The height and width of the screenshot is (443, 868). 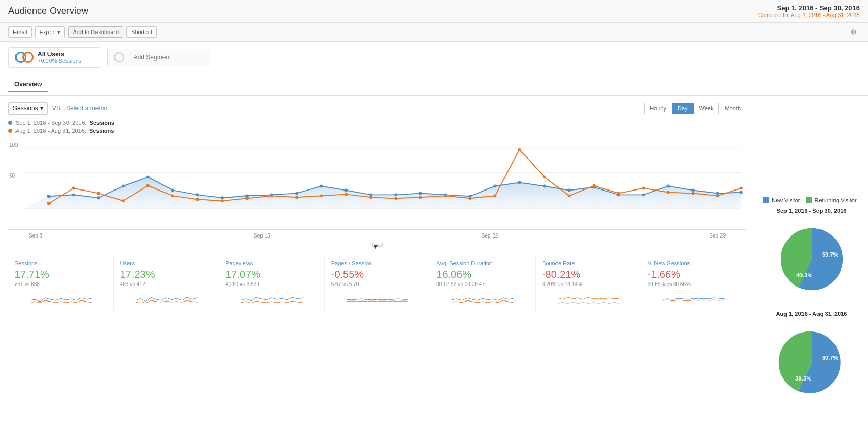 What do you see at coordinates (28, 108) in the screenshot?
I see `sessions-dropdown: Sessions ▾` at bounding box center [28, 108].